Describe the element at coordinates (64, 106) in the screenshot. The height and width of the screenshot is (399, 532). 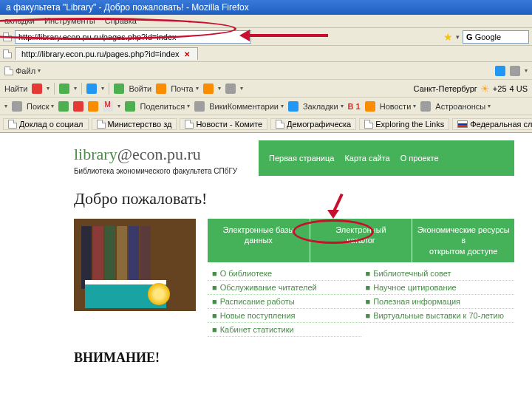
I see `plus-icon` at that location.